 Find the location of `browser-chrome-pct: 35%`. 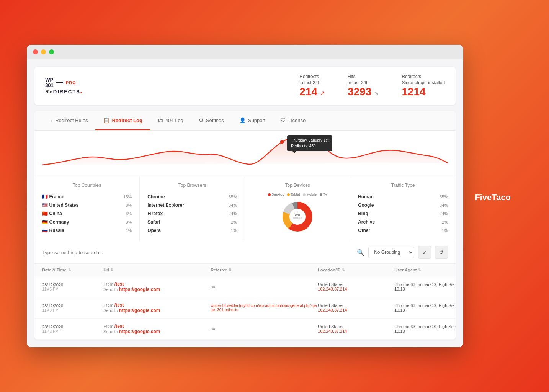

browser-chrome-pct: 35% is located at coordinates (233, 197).